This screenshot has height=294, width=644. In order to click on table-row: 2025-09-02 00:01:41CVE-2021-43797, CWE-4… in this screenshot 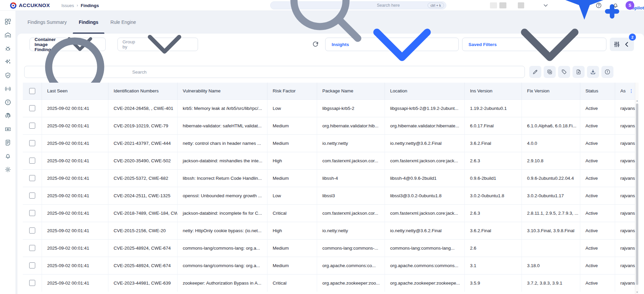, I will do `click(330, 143)`.